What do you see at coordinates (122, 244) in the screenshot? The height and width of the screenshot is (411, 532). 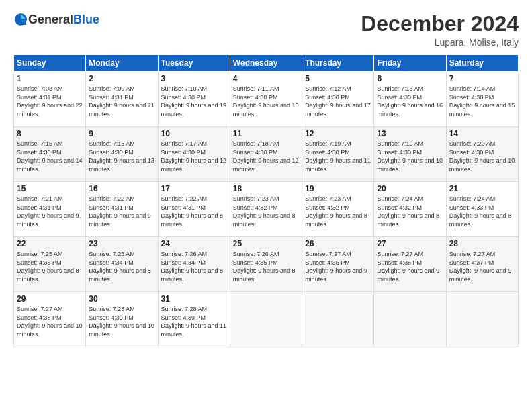 I see `day-number: 23` at bounding box center [122, 244].